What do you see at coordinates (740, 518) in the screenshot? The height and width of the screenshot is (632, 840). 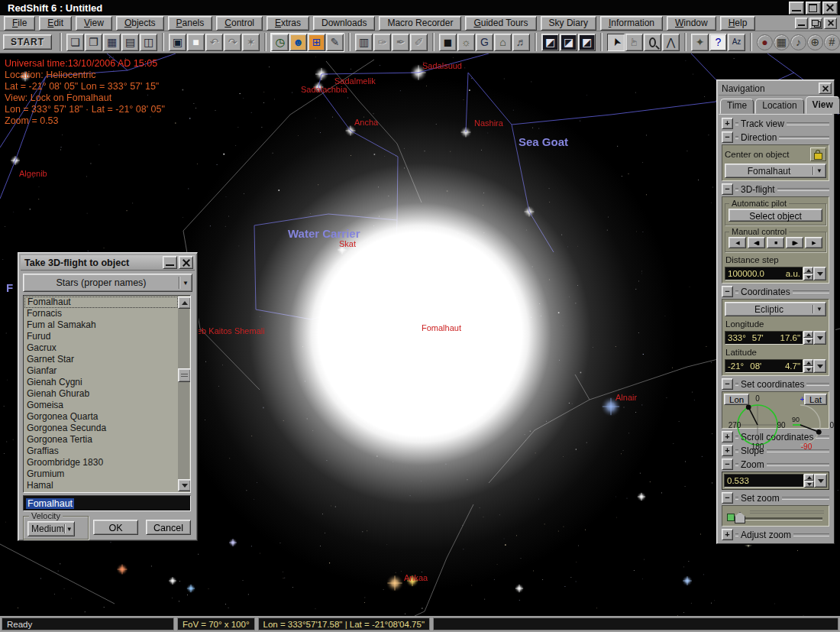 I see `slider-thumb` at bounding box center [740, 518].